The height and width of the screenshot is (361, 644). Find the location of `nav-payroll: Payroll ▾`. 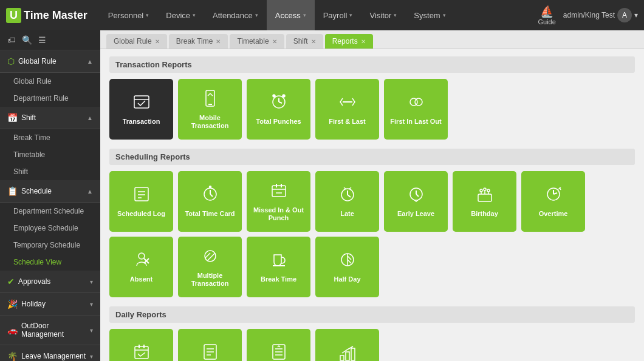

nav-payroll: Payroll ▾ is located at coordinates (338, 15).